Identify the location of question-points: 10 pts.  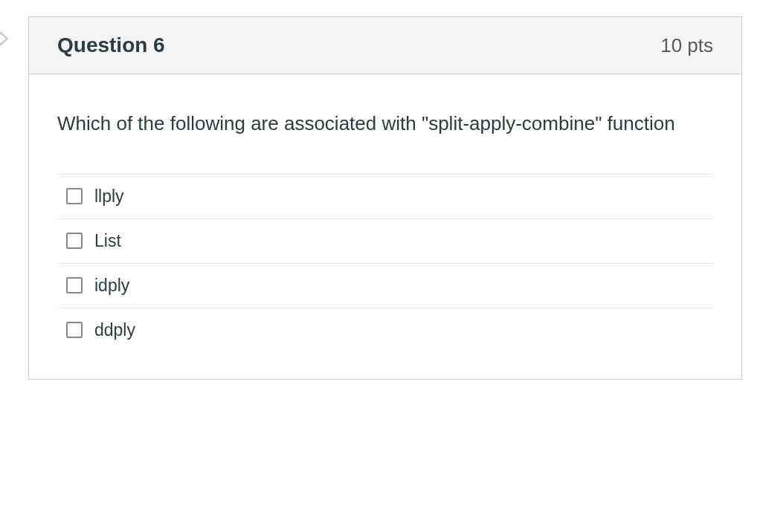
(687, 46).